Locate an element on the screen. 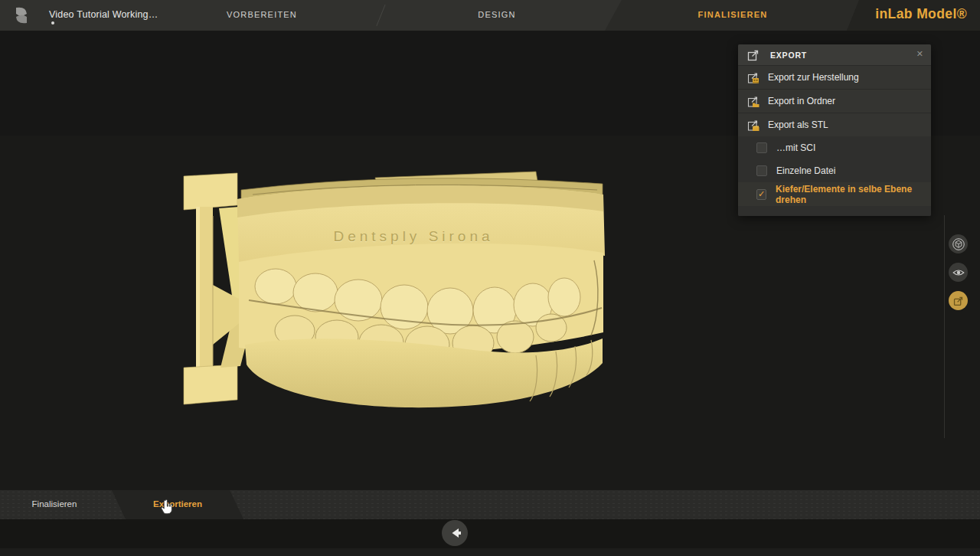 The height and width of the screenshot is (556, 980). export-panel-title: EXPORT is located at coordinates (789, 55).